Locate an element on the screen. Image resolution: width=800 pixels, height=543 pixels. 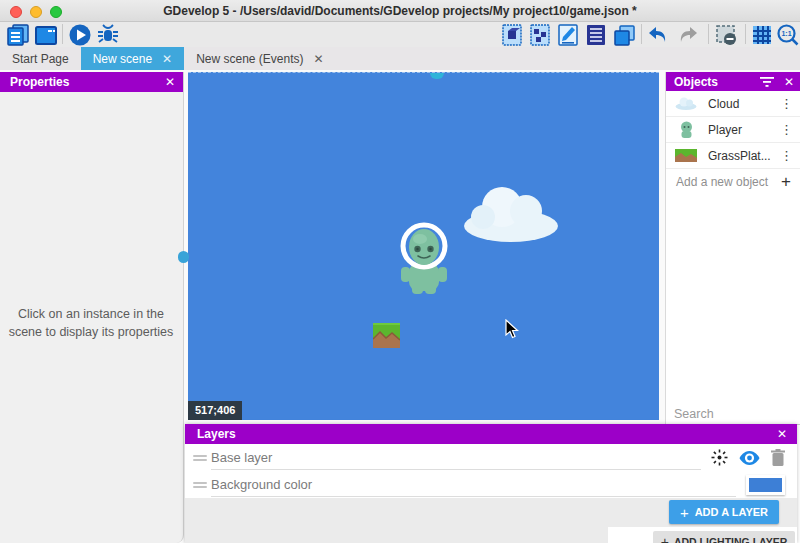
player-instance is located at coordinates (424, 259).